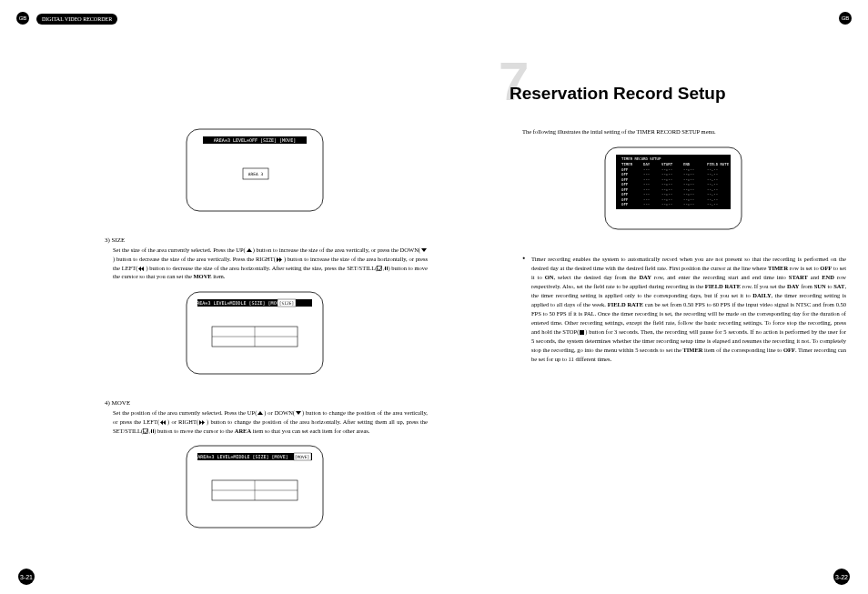  What do you see at coordinates (842, 577) in the screenshot?
I see `page-number-right: 3-22` at bounding box center [842, 577].